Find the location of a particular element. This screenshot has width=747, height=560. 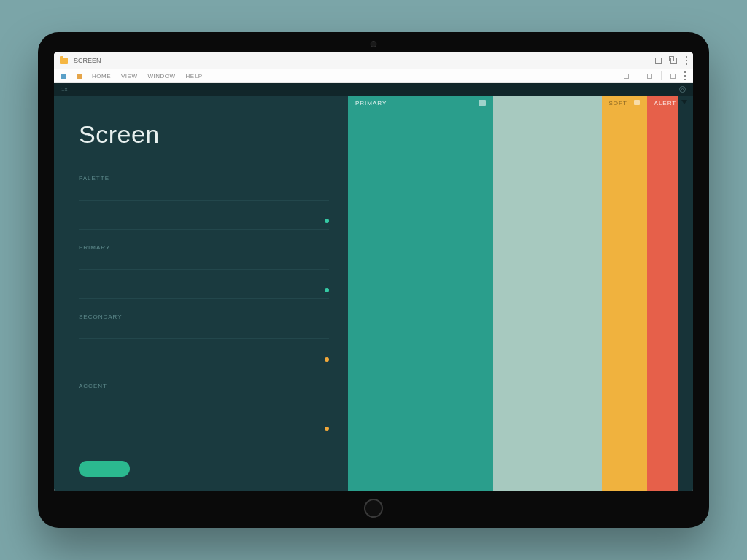

app-icon-secondary is located at coordinates (79, 76).